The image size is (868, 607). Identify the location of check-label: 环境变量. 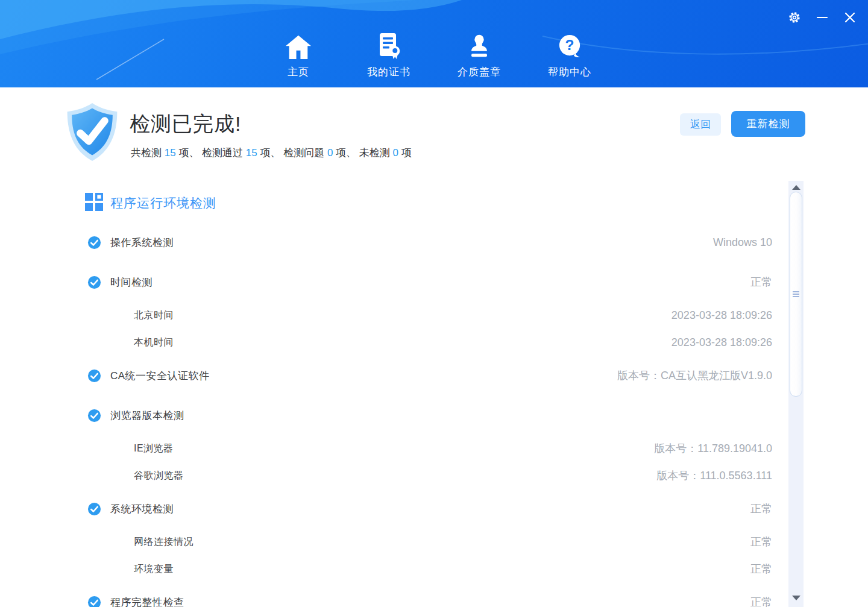
(154, 569).